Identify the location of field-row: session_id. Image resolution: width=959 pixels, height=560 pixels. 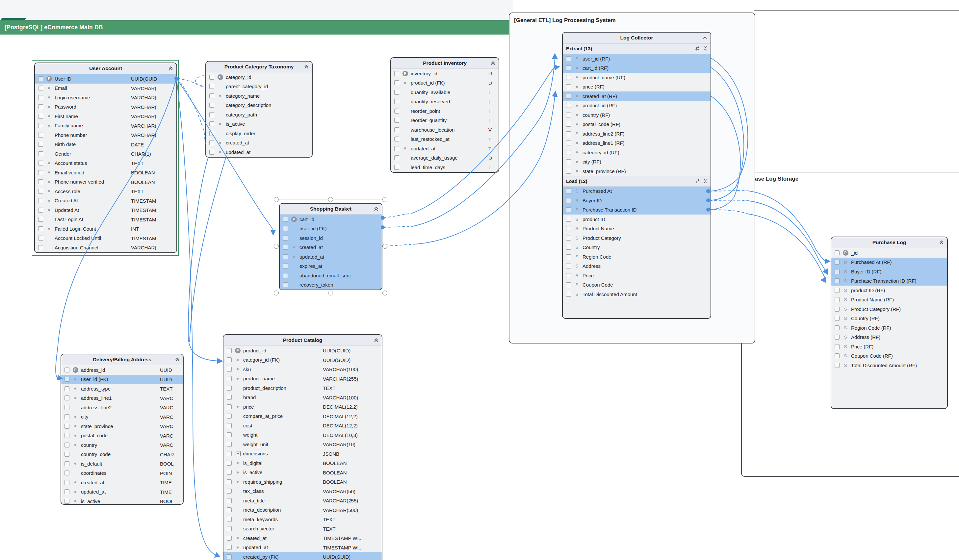
(331, 238).